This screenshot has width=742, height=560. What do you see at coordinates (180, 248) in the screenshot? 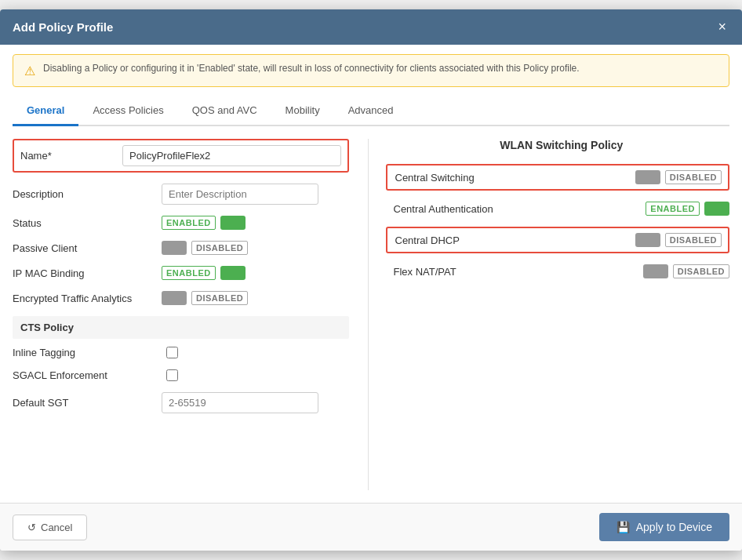
I see `passive-client-row: Passive Client DISABLED` at bounding box center [180, 248].